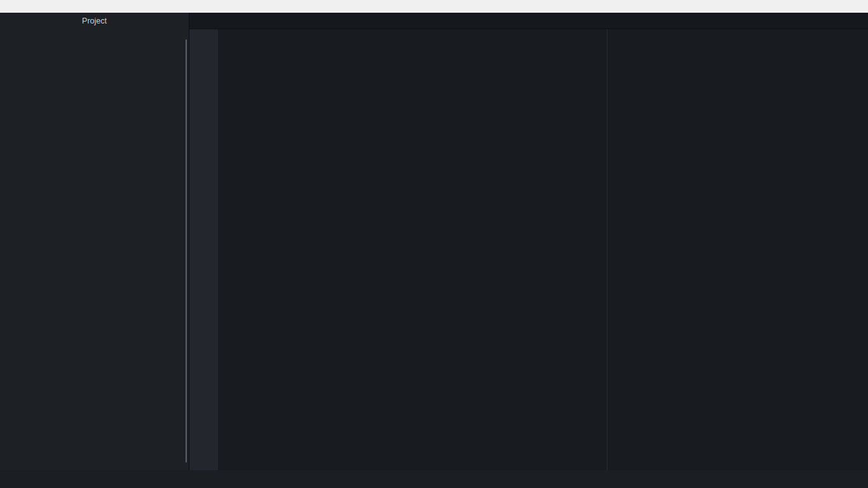  I want to click on gutter, so click(203, 250).